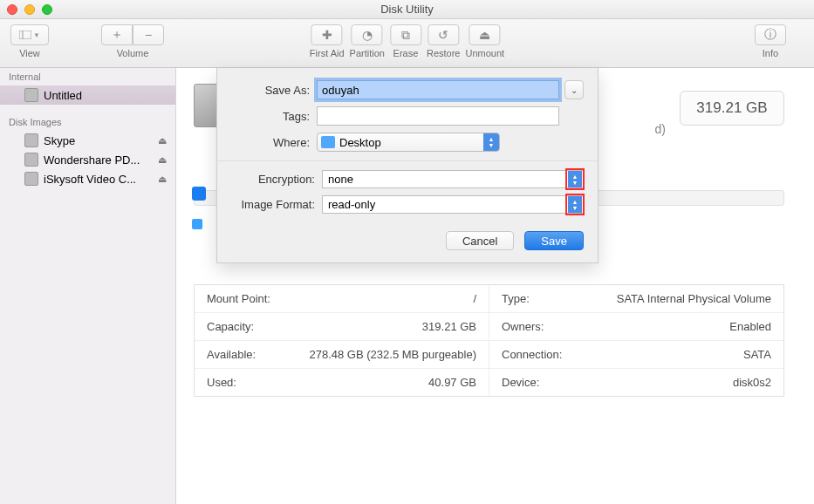 The width and height of the screenshot is (814, 504). Describe the element at coordinates (637, 299) in the screenshot. I see `info-row: Type:SATA Internal Physical Volume` at that location.